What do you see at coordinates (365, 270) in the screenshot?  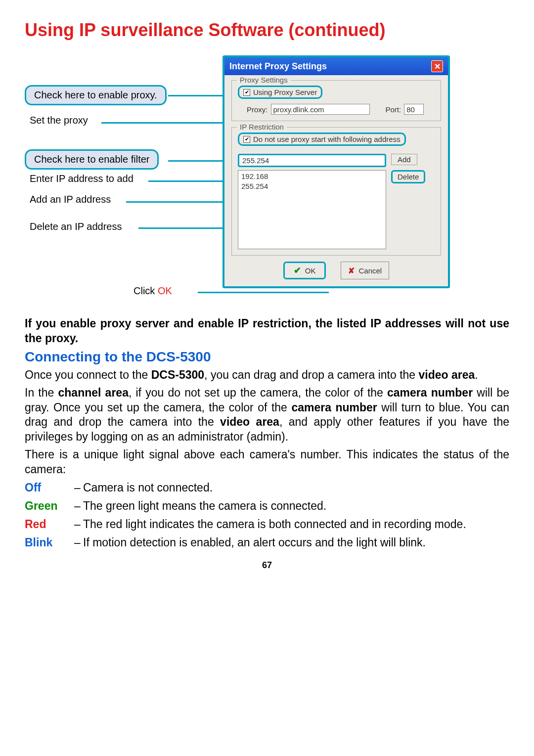 I see `cancel-button: ✘ Cancel` at bounding box center [365, 270].